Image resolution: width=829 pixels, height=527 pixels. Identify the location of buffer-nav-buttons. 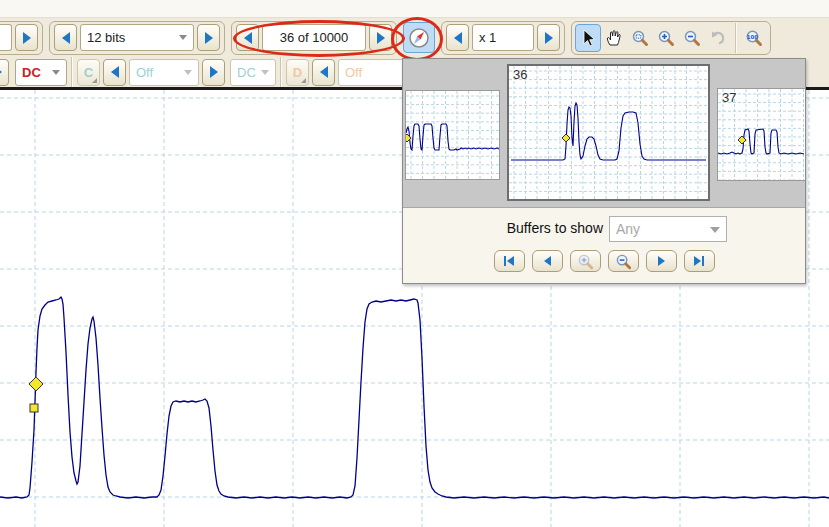
(604, 261).